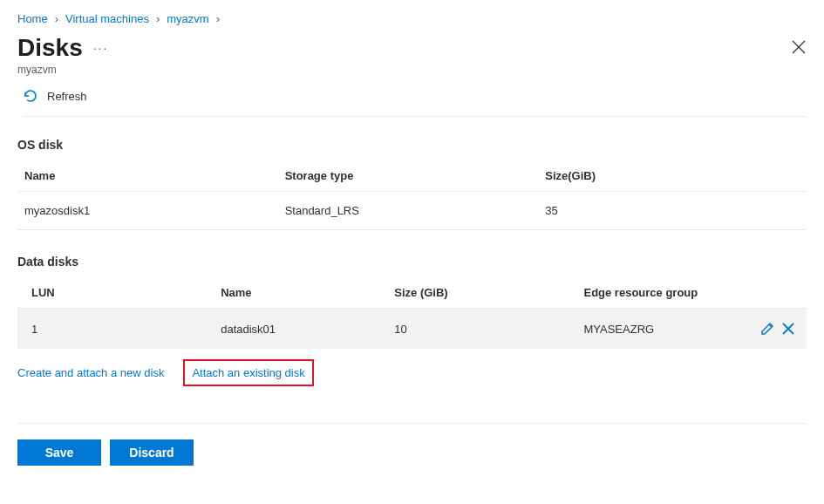 This screenshot has width=824, height=504. I want to click on refresh-icon, so click(31, 96).